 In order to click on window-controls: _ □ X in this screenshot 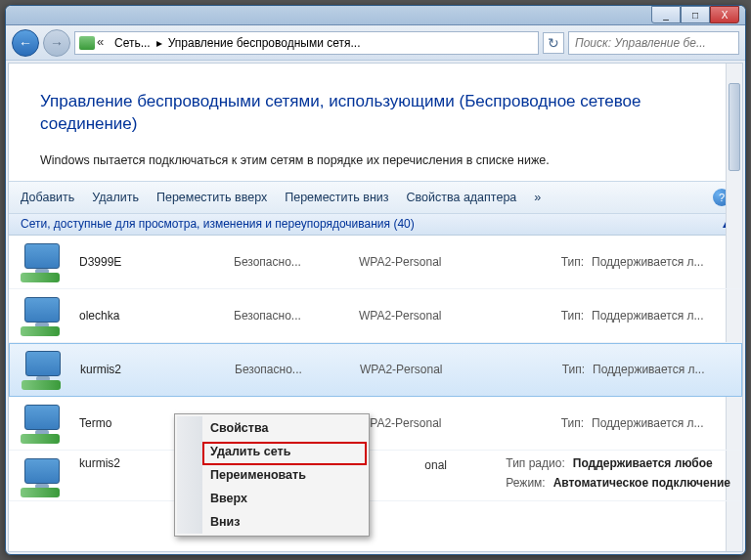, I will do `click(695, 15)`.